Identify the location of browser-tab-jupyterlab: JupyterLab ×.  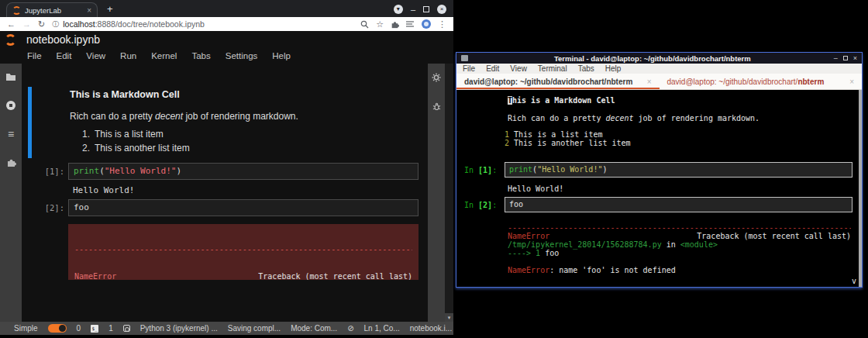
(52, 9).